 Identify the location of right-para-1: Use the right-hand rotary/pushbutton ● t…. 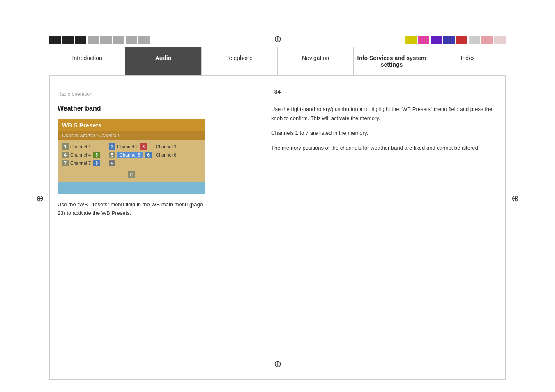
(386, 114).